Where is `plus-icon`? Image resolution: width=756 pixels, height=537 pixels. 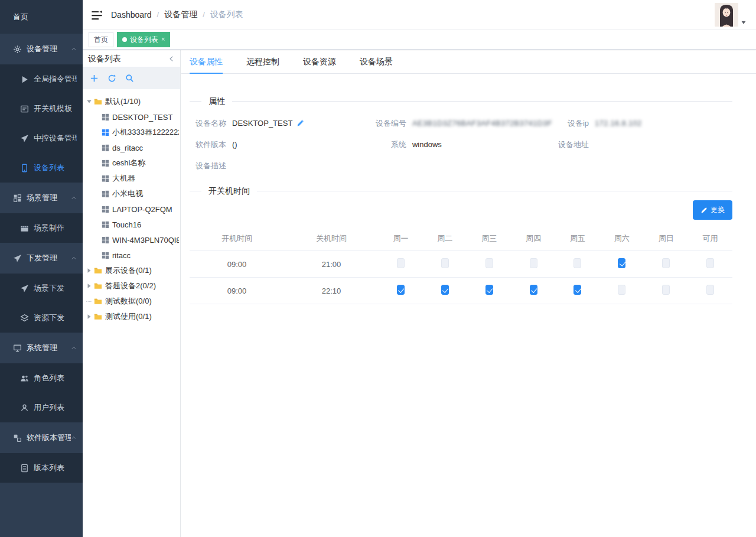
plus-icon is located at coordinates (94, 78).